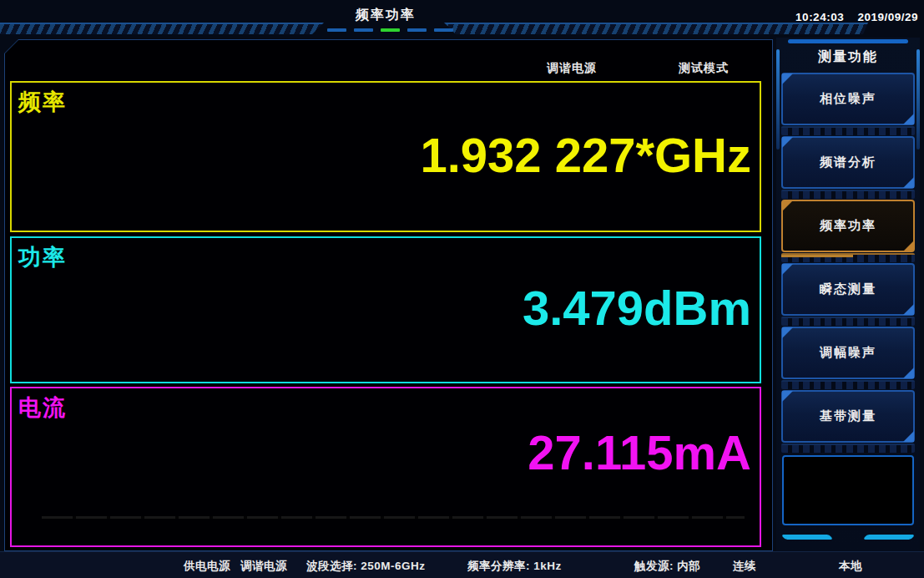 This screenshot has height=578, width=924. What do you see at coordinates (586, 155) in the screenshot?
I see `frequency-value: 1.932 227*GHz` at bounding box center [586, 155].